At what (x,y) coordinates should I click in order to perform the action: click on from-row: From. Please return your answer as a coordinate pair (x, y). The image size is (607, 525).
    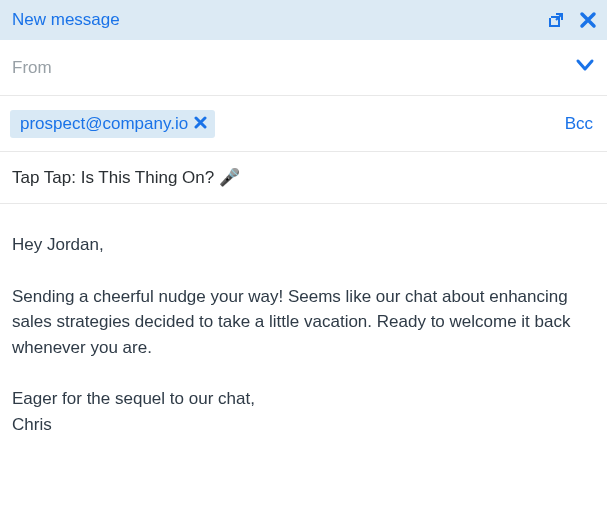
    Looking at the image, I should click on (304, 68).